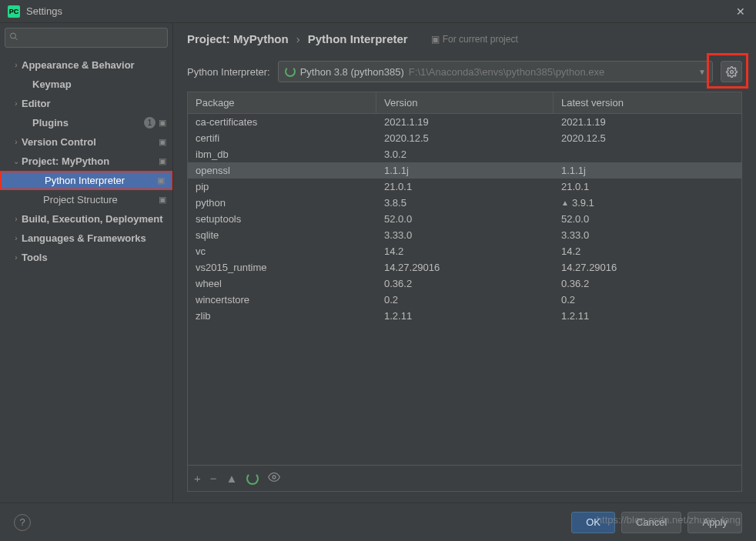 Image resolution: width=756 pixels, height=541 pixels. What do you see at coordinates (86, 180) in the screenshot?
I see `sidebar-item-python-interpreter: Python Interpreter▣` at bounding box center [86, 180].